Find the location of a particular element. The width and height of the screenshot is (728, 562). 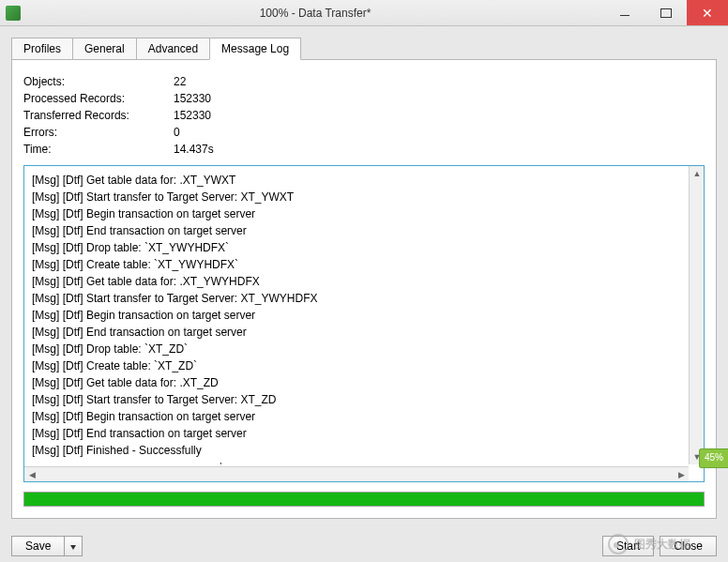

stat-value: 0 is located at coordinates (176, 132).